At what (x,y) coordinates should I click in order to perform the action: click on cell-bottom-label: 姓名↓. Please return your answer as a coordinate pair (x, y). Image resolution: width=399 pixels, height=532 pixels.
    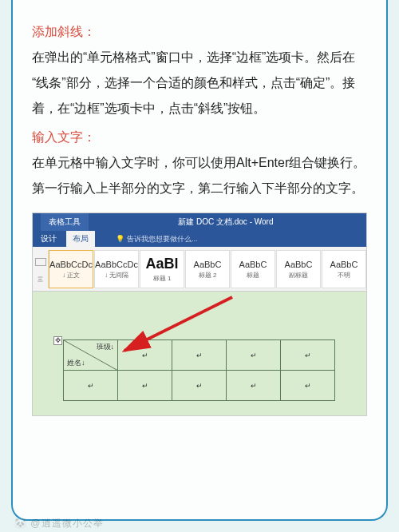
    Looking at the image, I should click on (77, 363).